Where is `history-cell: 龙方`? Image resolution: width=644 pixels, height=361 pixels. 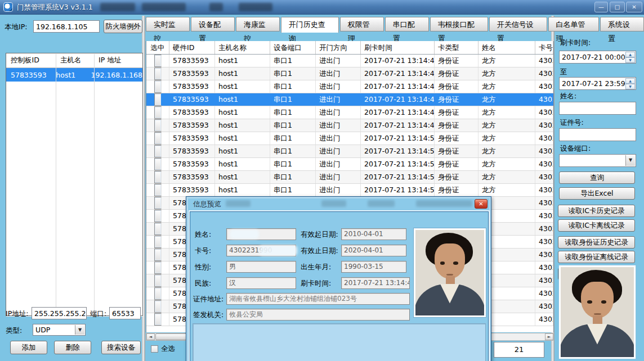 history-cell: 龙方 is located at coordinates (507, 177).